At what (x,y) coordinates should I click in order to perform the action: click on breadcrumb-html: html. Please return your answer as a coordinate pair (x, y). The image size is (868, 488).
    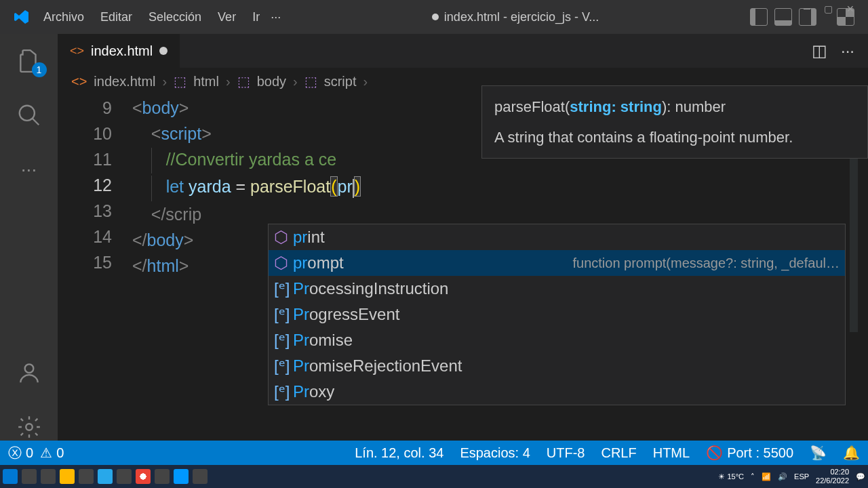
    Looking at the image, I should click on (206, 81).